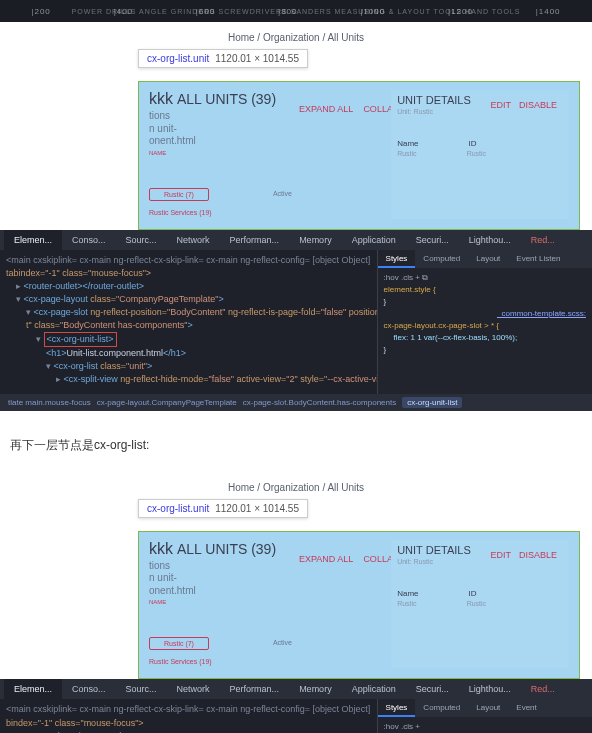 The image size is (592, 733). What do you see at coordinates (265, 153) in the screenshot?
I see `name-label: NAME` at bounding box center [265, 153].